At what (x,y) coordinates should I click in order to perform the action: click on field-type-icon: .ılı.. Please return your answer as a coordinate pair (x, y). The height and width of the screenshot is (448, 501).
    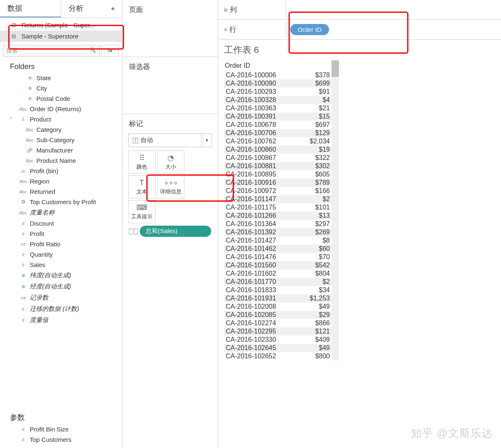
    Looking at the image, I should click on (23, 171).